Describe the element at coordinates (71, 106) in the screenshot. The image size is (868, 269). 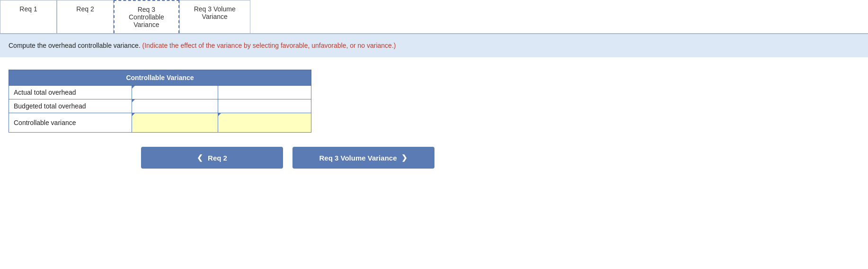
I see `row-budgeted-label: Budgeted total overhead` at that location.